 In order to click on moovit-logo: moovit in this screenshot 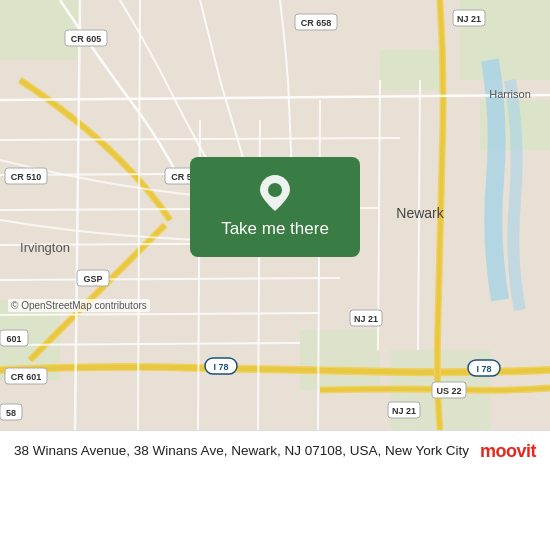, I will do `click(503, 452)`.